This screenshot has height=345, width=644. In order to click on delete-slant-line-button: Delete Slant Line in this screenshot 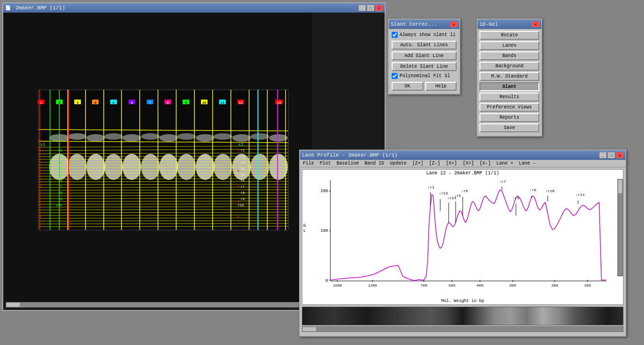, I will do `click(424, 66)`.